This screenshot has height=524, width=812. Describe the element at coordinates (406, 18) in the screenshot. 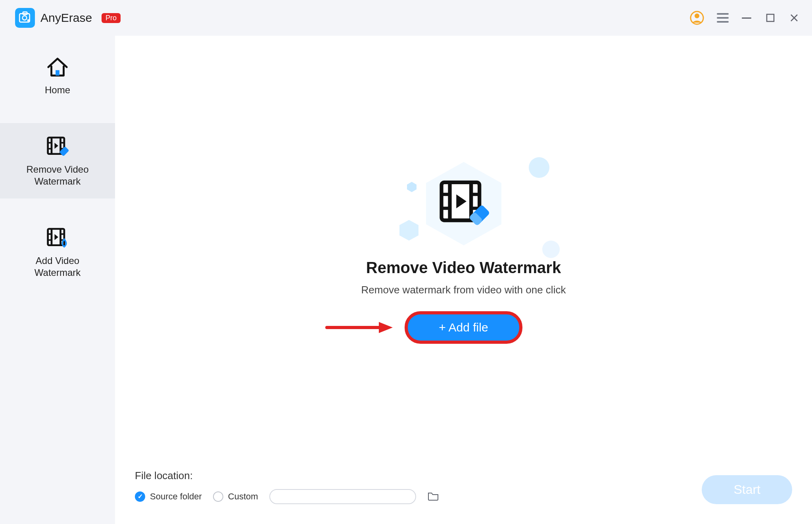

I see `titlebar: AnyErase Pro` at that location.